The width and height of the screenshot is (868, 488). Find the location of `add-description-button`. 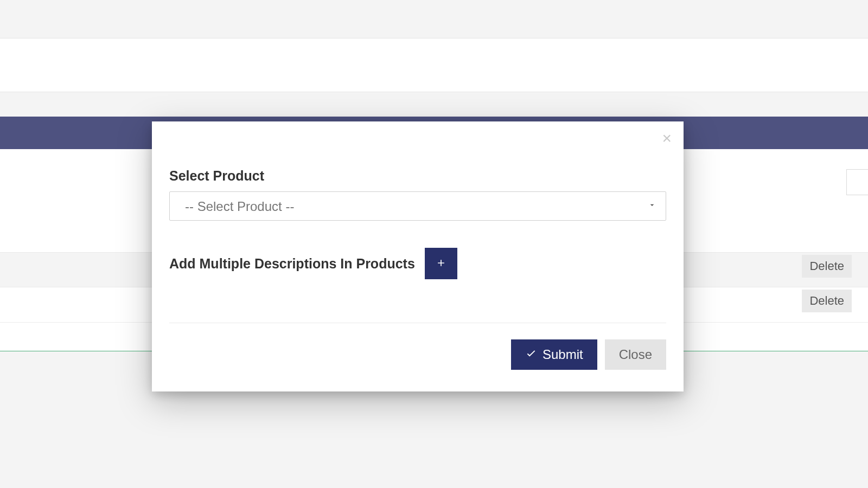

add-description-button is located at coordinates (441, 264).